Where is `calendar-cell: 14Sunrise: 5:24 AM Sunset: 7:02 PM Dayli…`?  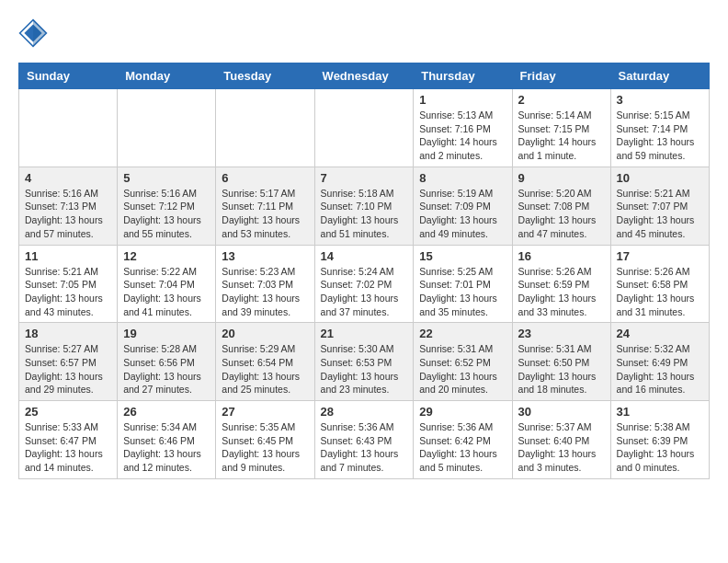
calendar-cell: 14Sunrise: 5:24 AM Sunset: 7:02 PM Dayli… is located at coordinates (364, 283).